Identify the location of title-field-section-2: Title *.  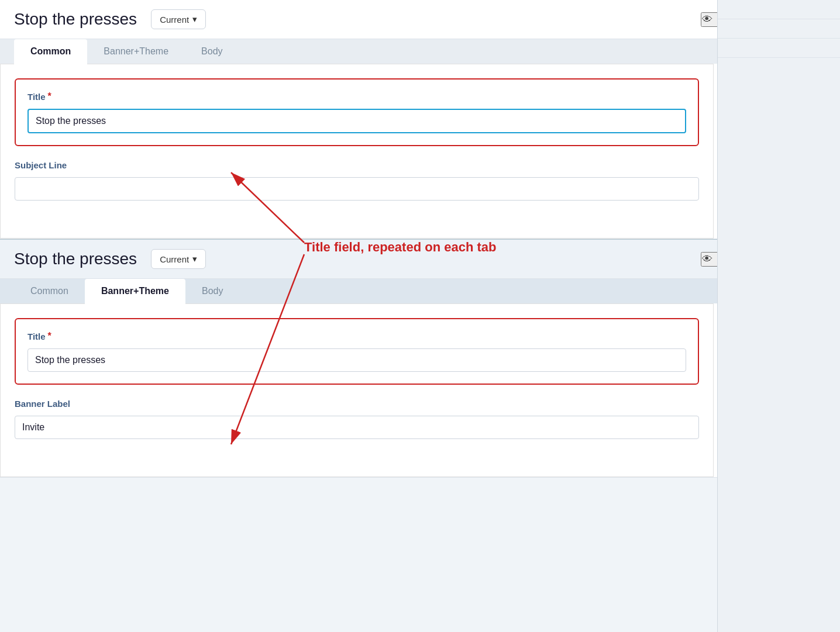
(357, 351).